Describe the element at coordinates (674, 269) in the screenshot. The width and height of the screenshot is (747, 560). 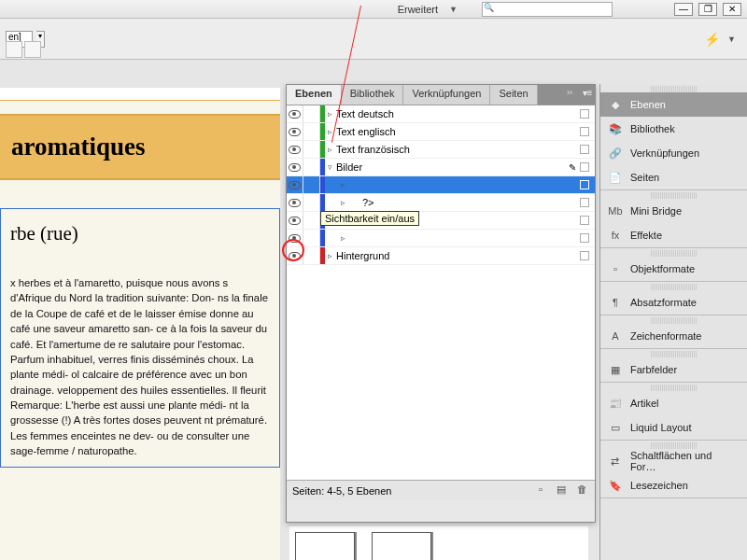
I see `panel-item-objektformate: ▫Objektformate` at that location.